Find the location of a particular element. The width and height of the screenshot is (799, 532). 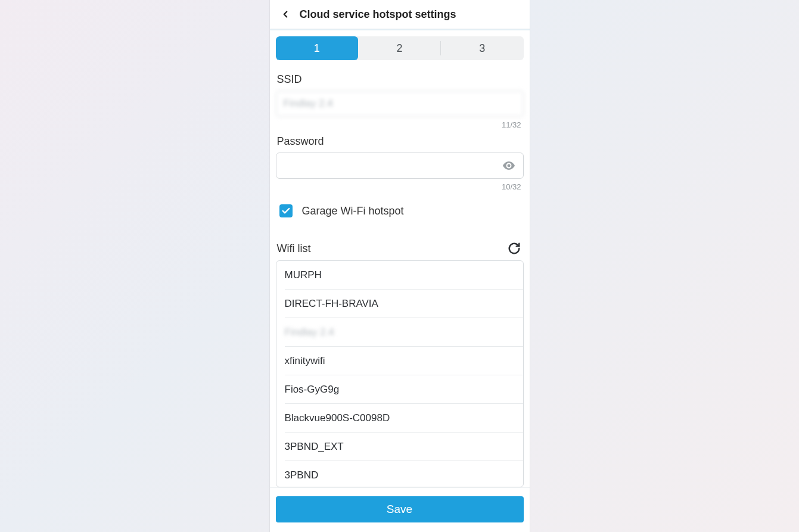

wifi-list-item: Findlay 2.4 is located at coordinates (400, 332).